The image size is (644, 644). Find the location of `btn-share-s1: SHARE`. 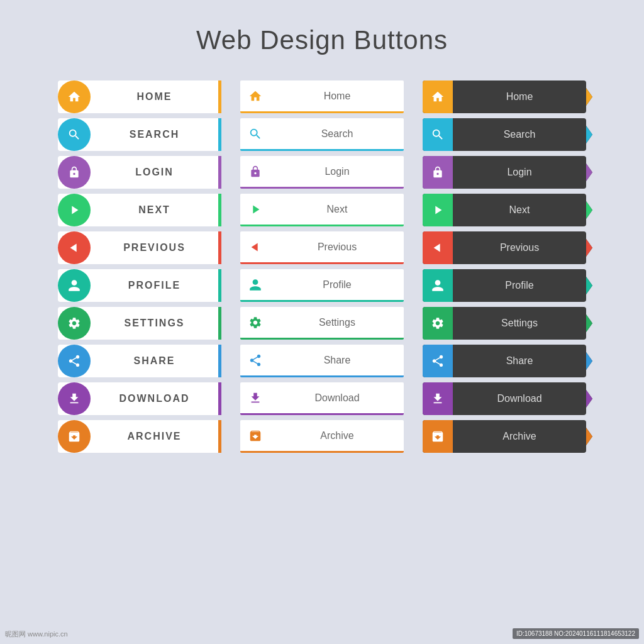

btn-share-s1: SHARE is located at coordinates (140, 361).